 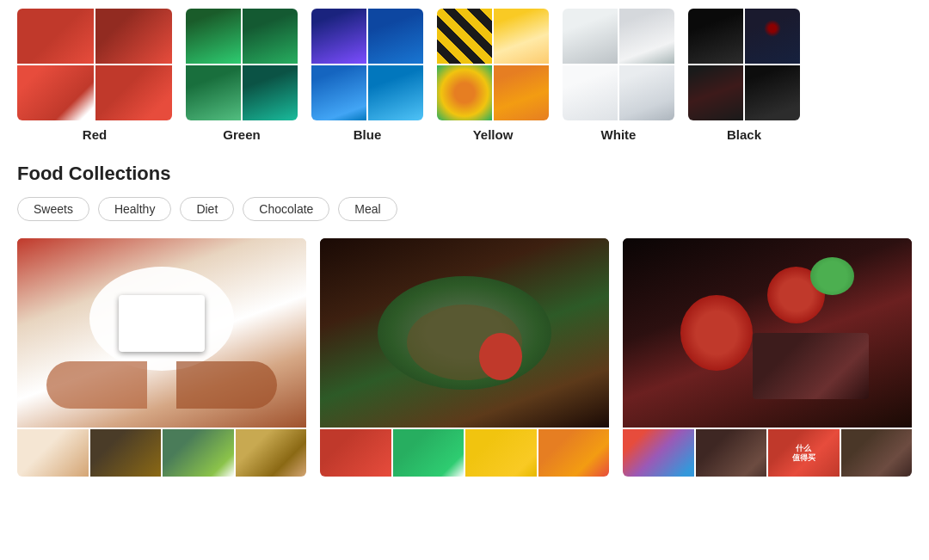 I want to click on color-label-blue: Blue, so click(x=368, y=134).